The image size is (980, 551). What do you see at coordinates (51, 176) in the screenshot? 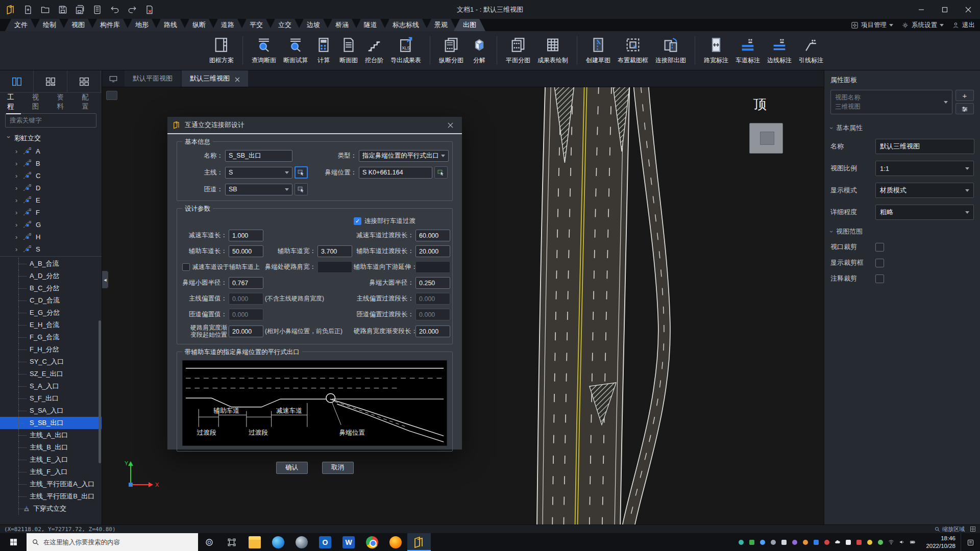
I see `tree-branch-C: ›C` at bounding box center [51, 176].